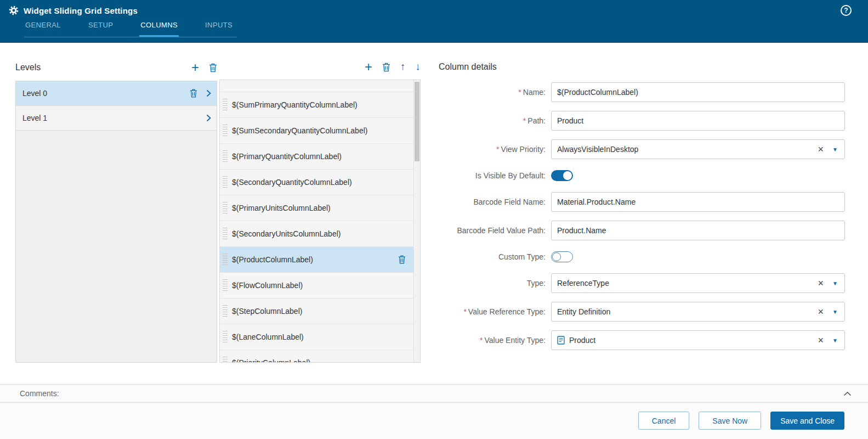 The image size is (868, 439). Describe the element at coordinates (317, 312) in the screenshot. I see `column-row: $(StepColumnLabel)` at that location.